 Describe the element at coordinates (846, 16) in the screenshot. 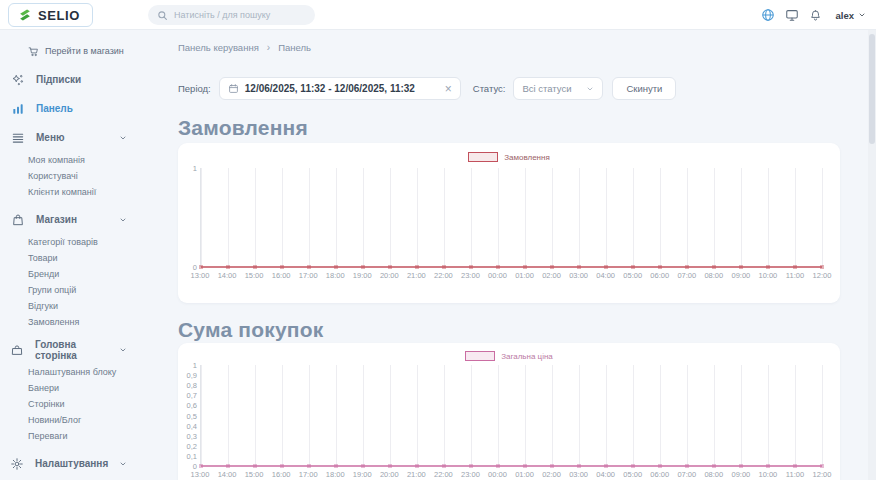

I see `user-name: alex` at that location.